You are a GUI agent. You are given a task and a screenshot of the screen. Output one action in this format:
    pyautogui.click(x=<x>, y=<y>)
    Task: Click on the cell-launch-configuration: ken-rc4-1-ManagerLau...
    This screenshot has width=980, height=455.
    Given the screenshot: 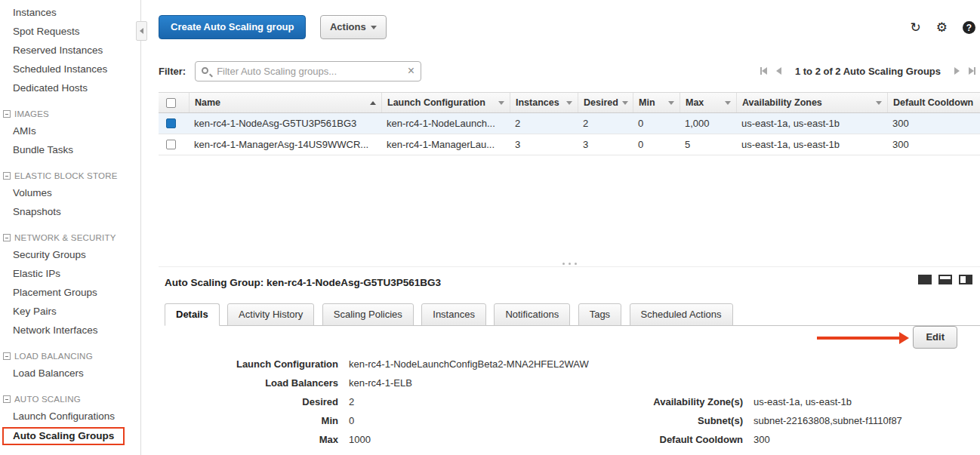 What is the action you would take?
    pyautogui.click(x=445, y=145)
    